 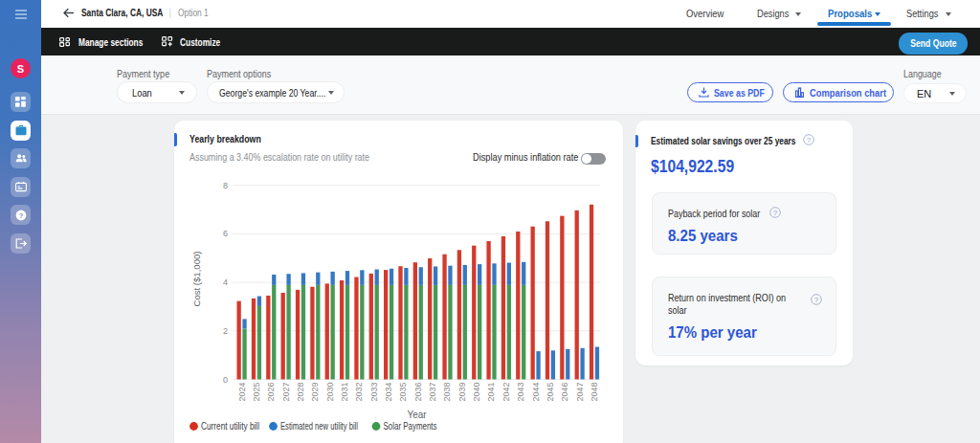 What do you see at coordinates (536, 392) in the screenshot?
I see `svg-text: 2044` at bounding box center [536, 392].